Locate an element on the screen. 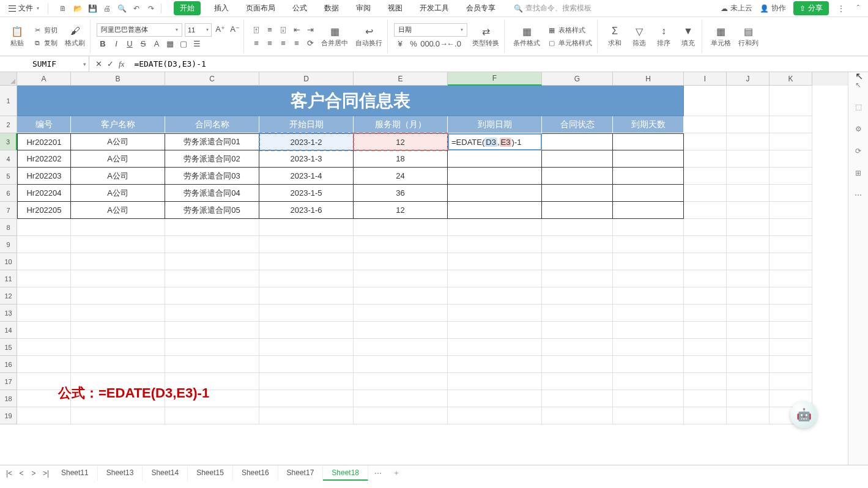 Image resolution: width=868 pixels, height=488 pixels. sheet-tab-Sheet17: Sheet17 is located at coordinates (301, 473).